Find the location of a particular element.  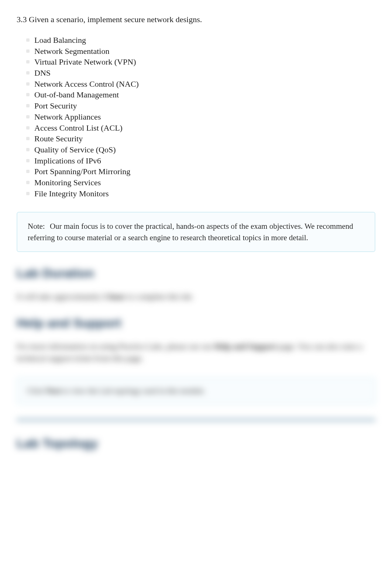

lab-topology-heading: Lab Topology is located at coordinates (196, 444).